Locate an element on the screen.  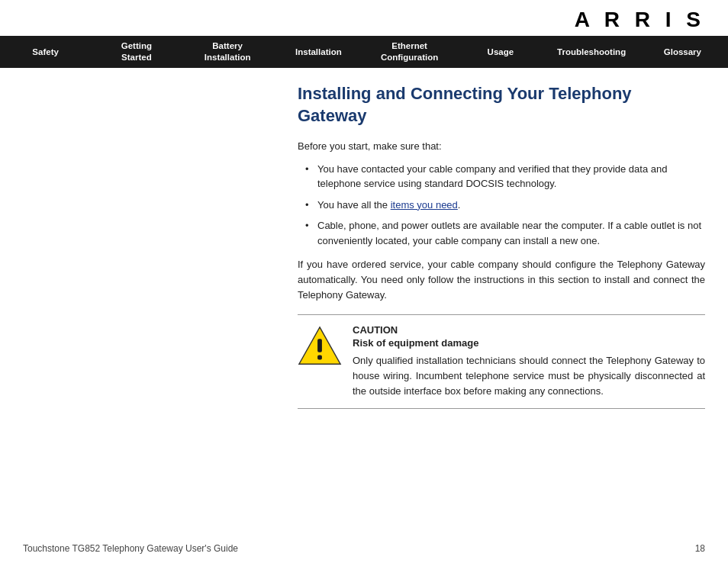
caution-subtitle: Risk of equipment damage is located at coordinates (529, 343).